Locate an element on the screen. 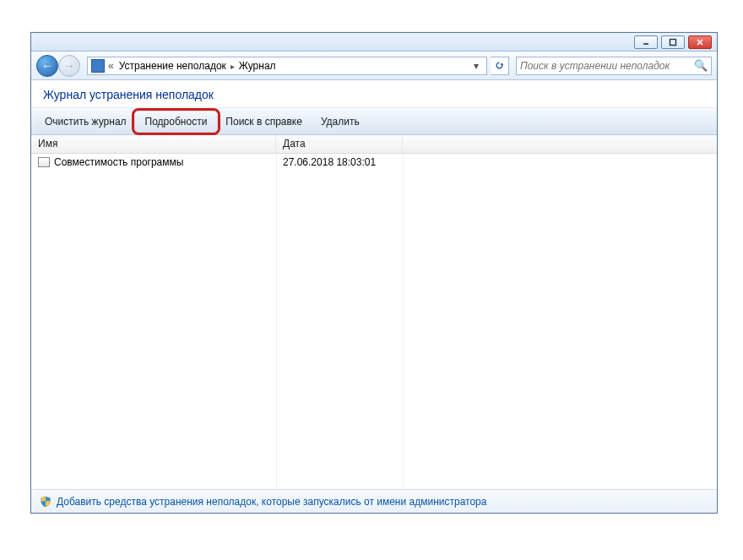  clear-log-button: Очистить журнал is located at coordinates (86, 122).